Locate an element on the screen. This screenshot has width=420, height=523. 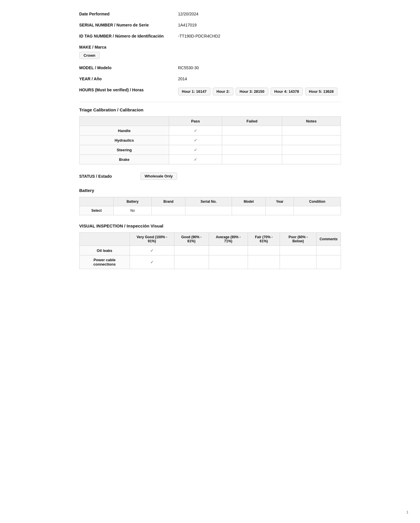
hour-badge: Hour 5: 13628 is located at coordinates (321, 91).